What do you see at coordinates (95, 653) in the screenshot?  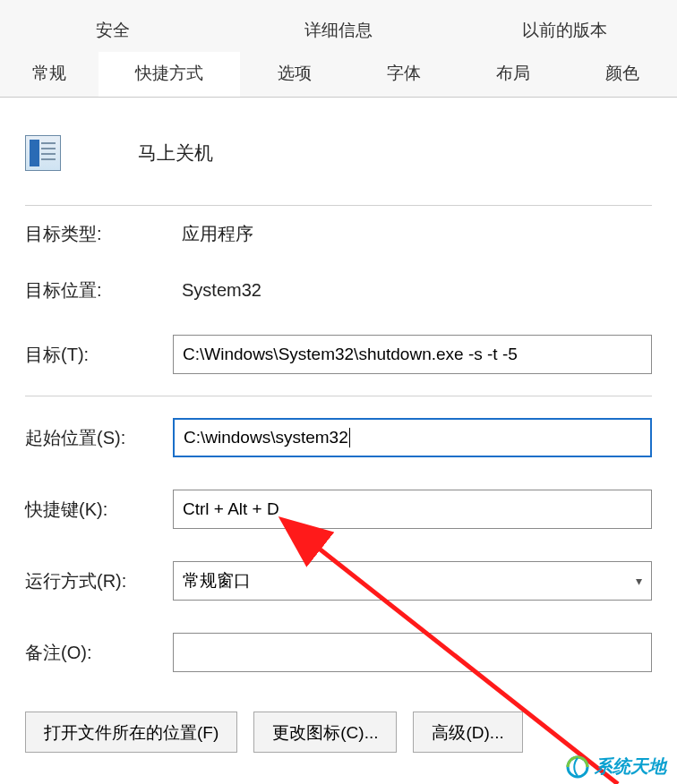 I see `label-comment: 备注(O):` at bounding box center [95, 653].